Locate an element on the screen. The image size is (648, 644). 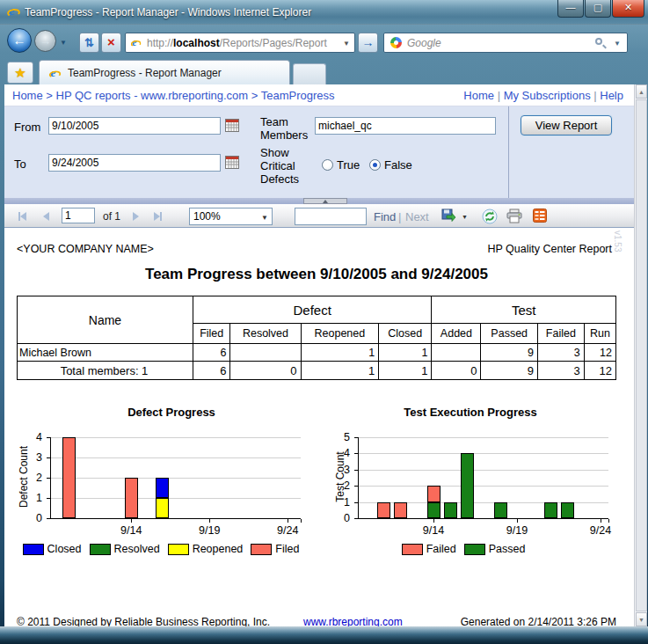
link-teamprogress: TeamProgress is located at coordinates (298, 95).